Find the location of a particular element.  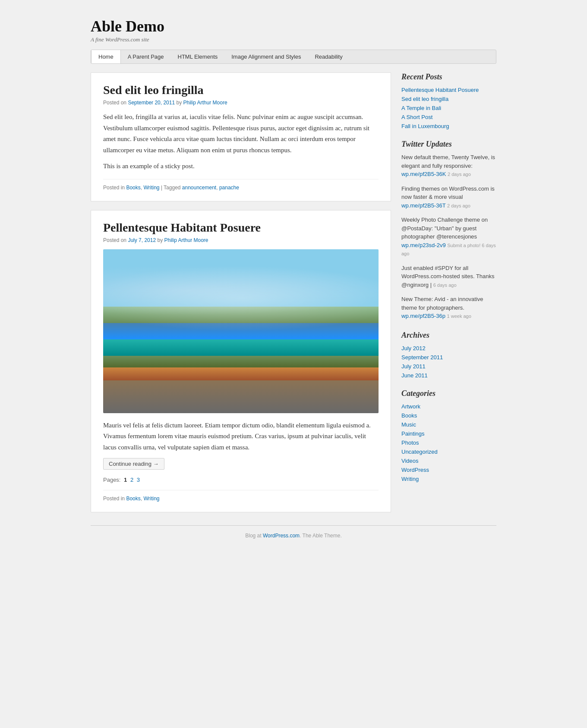

list-item: June 2011 is located at coordinates (449, 375).